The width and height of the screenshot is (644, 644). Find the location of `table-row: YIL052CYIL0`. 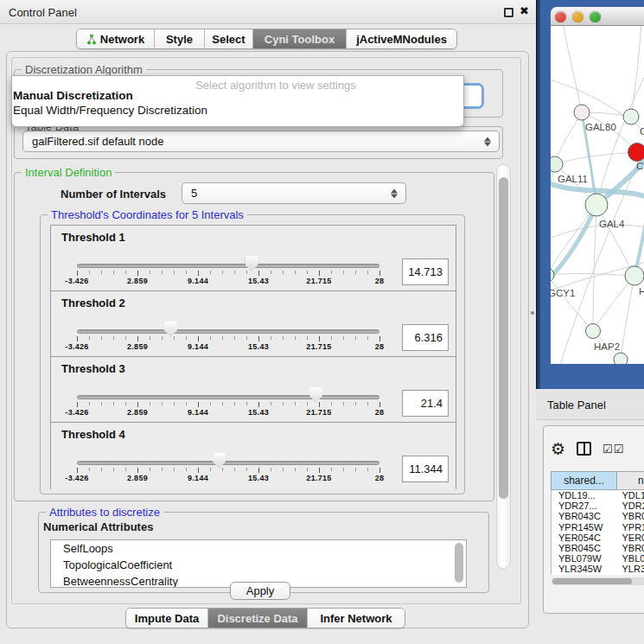

table-row: YIL052CYIL0 is located at coordinates (598, 576).